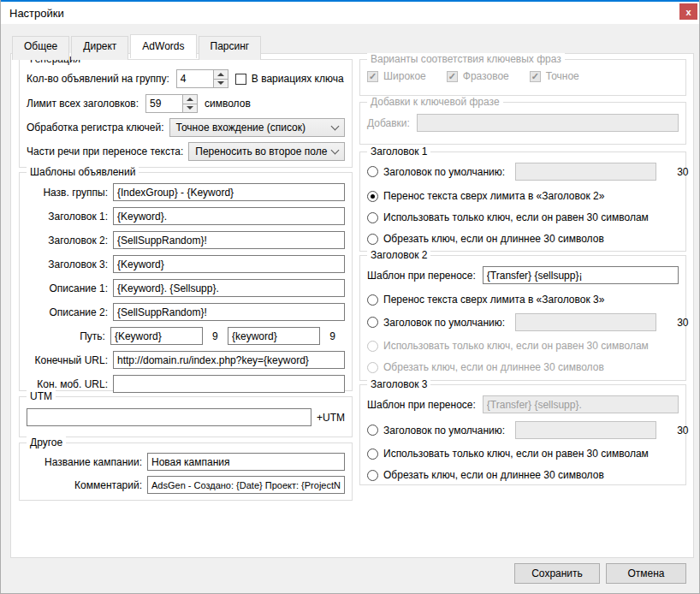 The width and height of the screenshot is (700, 594). Describe the element at coordinates (444, 431) in the screenshot. I see `header3-default-label: Заголовок по умолчанию:` at that location.